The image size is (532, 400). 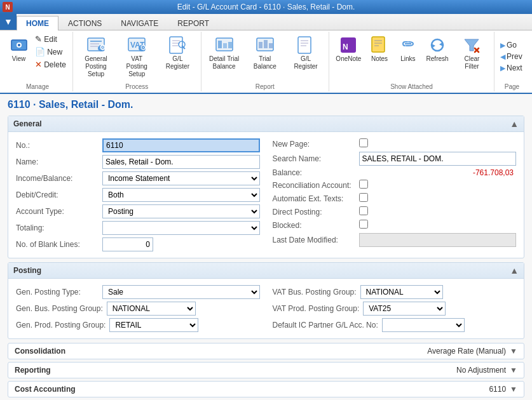 What do you see at coordinates (472, 53) in the screenshot?
I see `clear-filter-button: Clear Filter` at bounding box center [472, 53].